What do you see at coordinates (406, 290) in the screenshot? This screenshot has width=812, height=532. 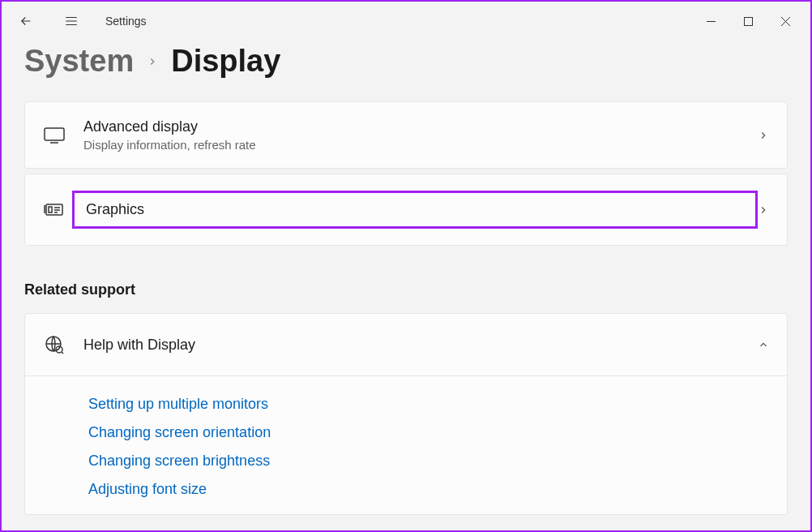 I see `related-support-heading: Related support` at bounding box center [406, 290].